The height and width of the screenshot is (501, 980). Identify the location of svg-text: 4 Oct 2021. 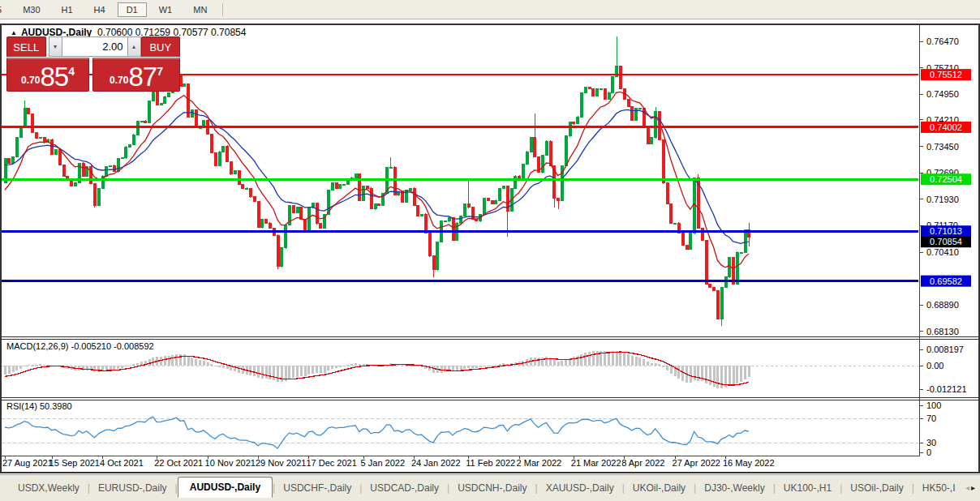
(122, 463).